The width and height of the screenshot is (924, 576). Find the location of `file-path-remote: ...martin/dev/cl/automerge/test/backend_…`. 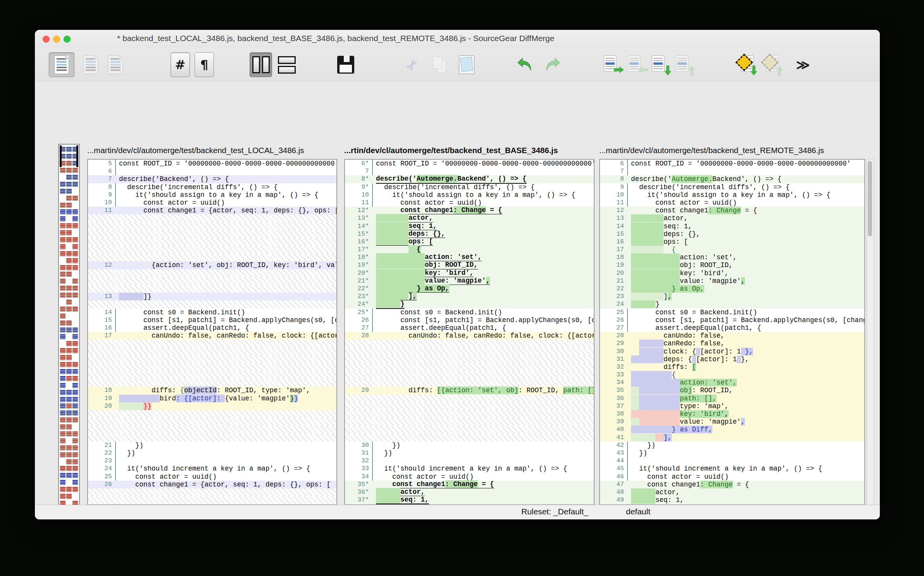

file-path-remote: ...martin/dev/cl/automerge/test/backend_… is located at coordinates (735, 152).